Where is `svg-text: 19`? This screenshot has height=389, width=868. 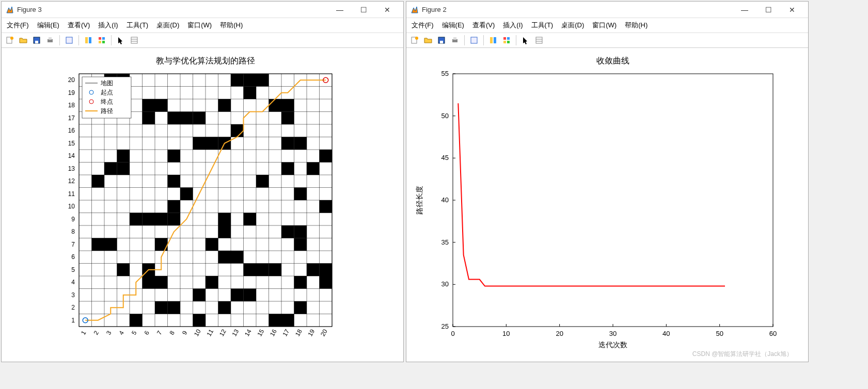
svg-text: 19 is located at coordinates (311, 332).